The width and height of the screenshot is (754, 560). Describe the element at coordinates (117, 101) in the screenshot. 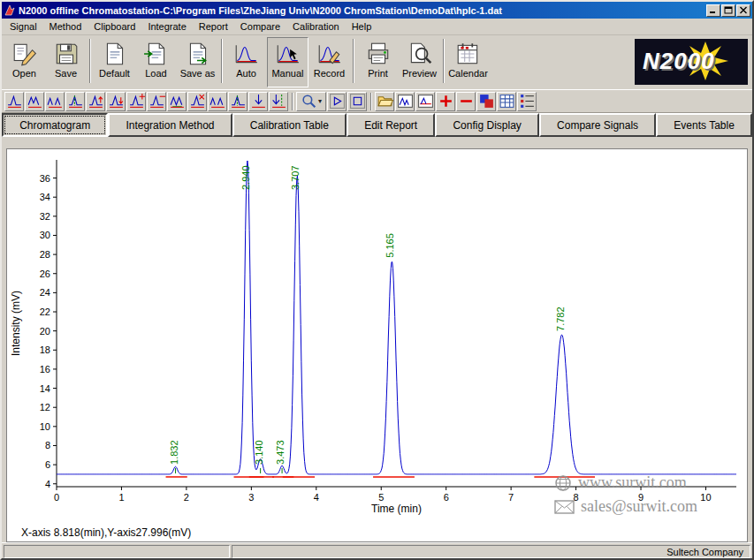

I see `lower-baseline-icon` at that location.